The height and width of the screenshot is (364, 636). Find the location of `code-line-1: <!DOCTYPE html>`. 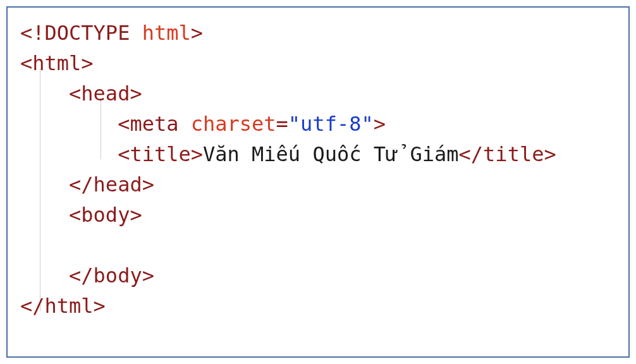

code-line-1: <!DOCTYPE html> is located at coordinates (318, 33).